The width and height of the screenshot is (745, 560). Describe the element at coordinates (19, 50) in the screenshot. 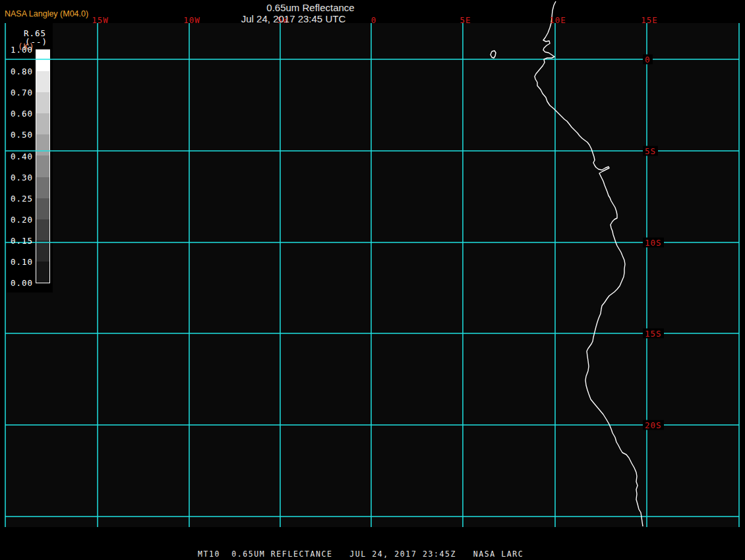

I see `colorbar-value-label: 1.00` at that location.